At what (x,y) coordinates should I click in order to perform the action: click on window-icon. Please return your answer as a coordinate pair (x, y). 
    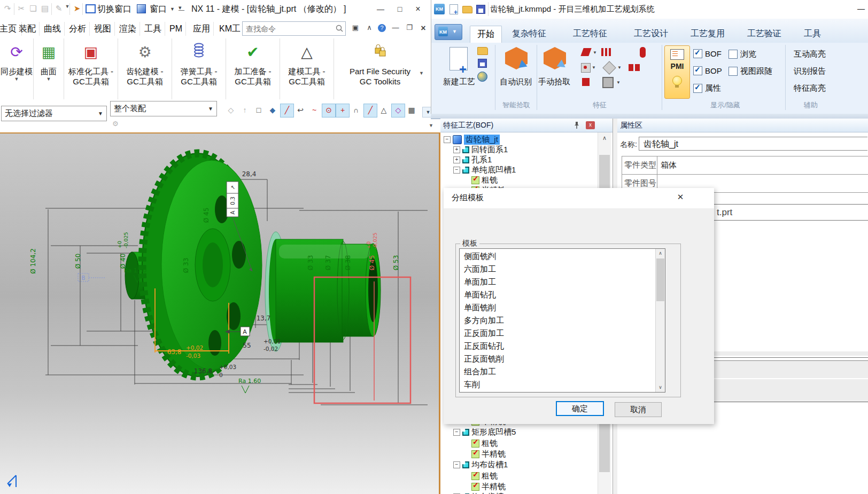
    Looking at the image, I should click on (141, 9).